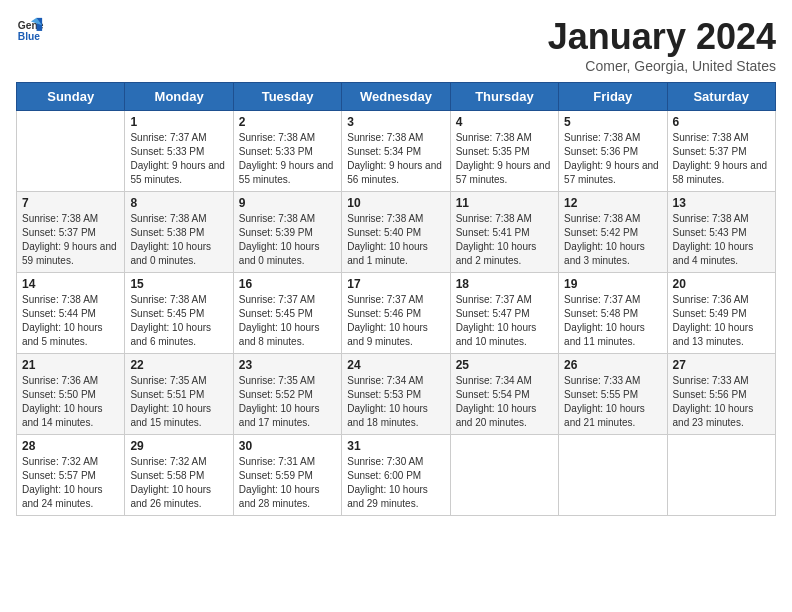 The height and width of the screenshot is (612, 792). What do you see at coordinates (288, 321) in the screenshot?
I see `day-info: Sunrise: 7:37 AMSunset: 5:45 PMDaylight:…` at bounding box center [288, 321].